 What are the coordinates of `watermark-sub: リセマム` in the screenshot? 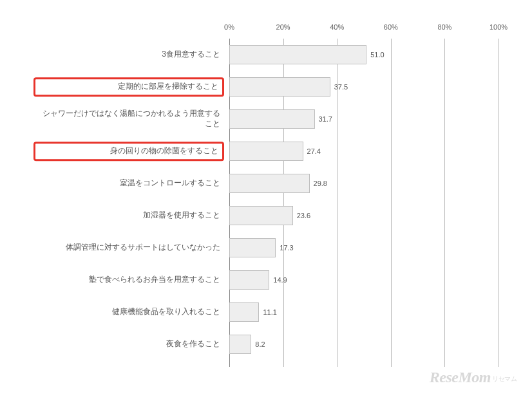 It's located at (504, 378).